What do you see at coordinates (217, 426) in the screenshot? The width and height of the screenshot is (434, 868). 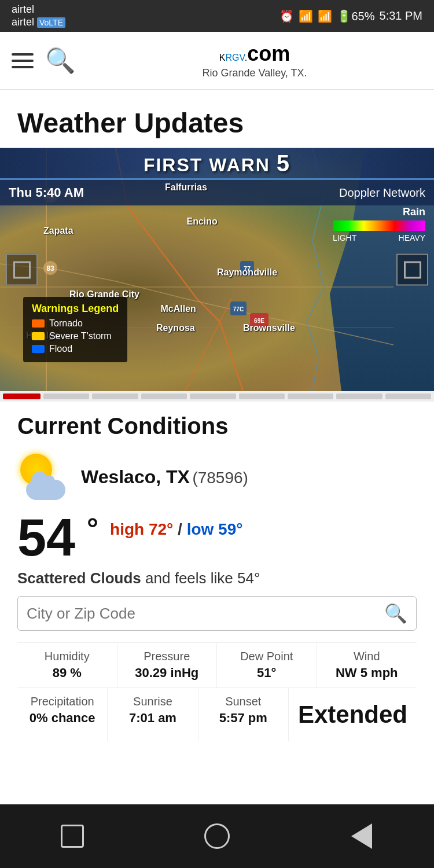 I see `conditions-title: Current Conditions` at bounding box center [217, 426].